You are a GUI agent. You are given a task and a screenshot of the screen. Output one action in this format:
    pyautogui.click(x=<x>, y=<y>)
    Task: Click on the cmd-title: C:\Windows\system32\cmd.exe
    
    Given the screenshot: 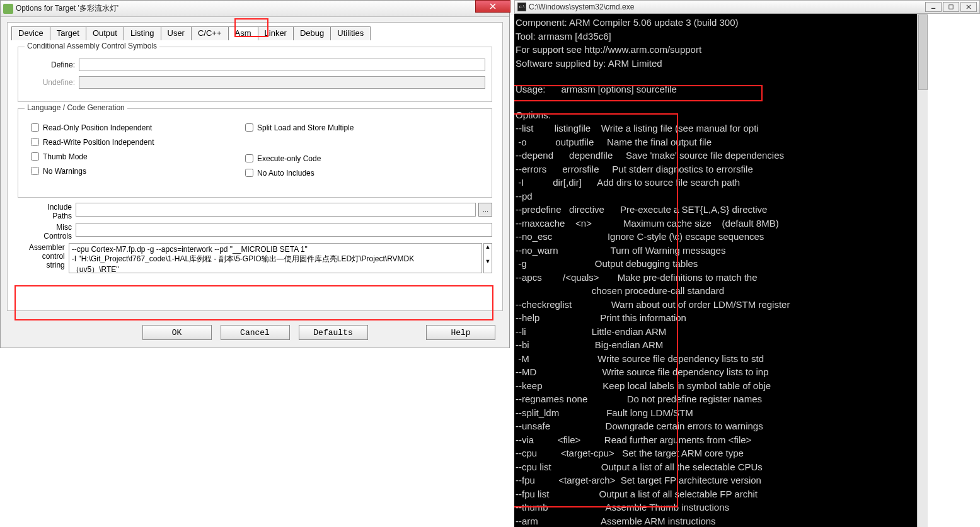 What is the action you would take?
    pyautogui.click(x=727, y=7)
    